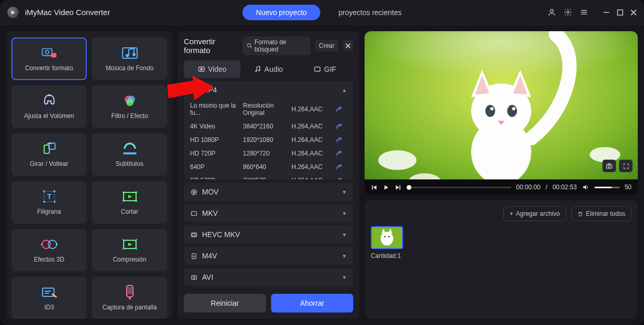 The image size is (644, 325). Describe the element at coordinates (49, 250) in the screenshot. I see `tool-3d: Efectos 3D` at that location.